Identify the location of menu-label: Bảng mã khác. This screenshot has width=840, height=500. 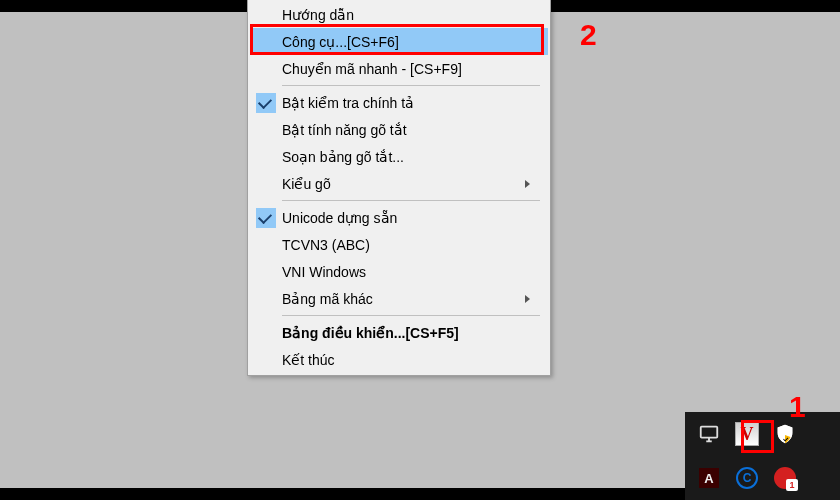
(404, 299).